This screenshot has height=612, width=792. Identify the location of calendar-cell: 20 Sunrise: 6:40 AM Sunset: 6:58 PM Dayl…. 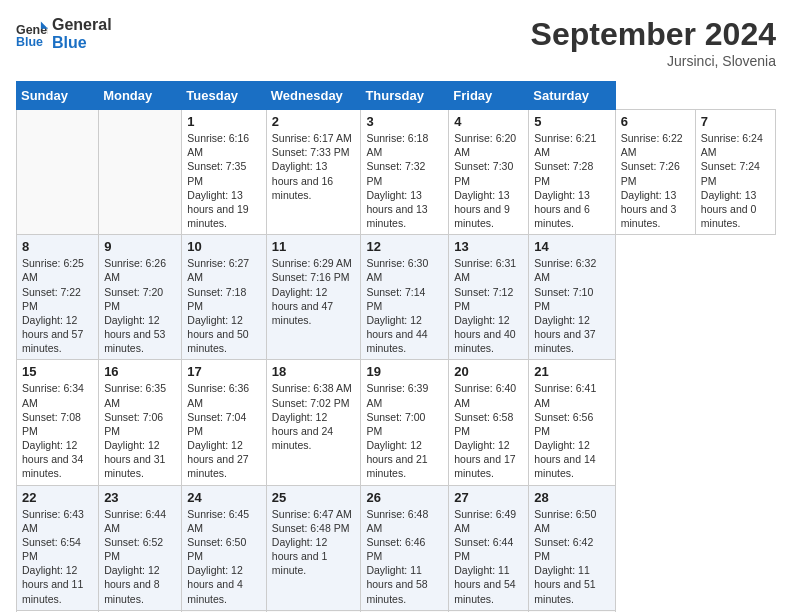
(489, 422).